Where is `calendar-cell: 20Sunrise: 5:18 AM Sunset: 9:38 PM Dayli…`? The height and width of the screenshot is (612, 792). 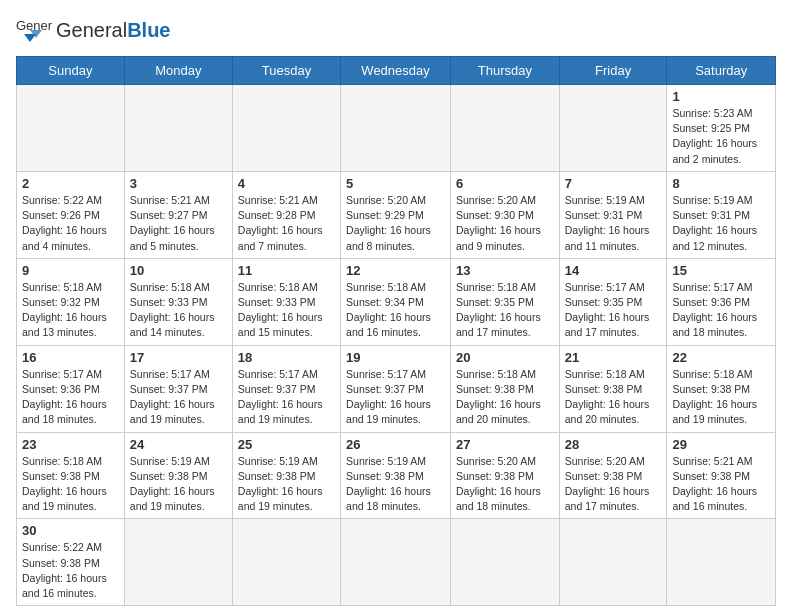 calendar-cell: 20Sunrise: 5:18 AM Sunset: 9:38 PM Dayli… is located at coordinates (506, 388).